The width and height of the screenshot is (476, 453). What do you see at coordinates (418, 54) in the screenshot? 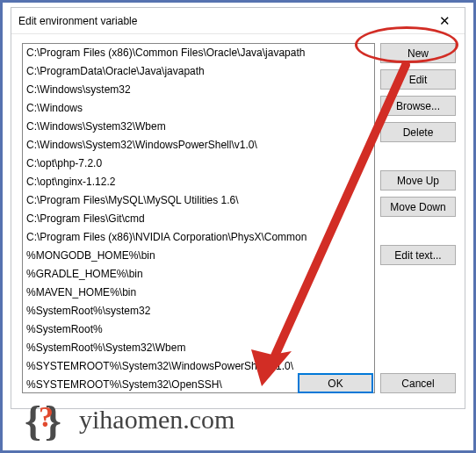
I see `new-button-label: New` at bounding box center [418, 54].